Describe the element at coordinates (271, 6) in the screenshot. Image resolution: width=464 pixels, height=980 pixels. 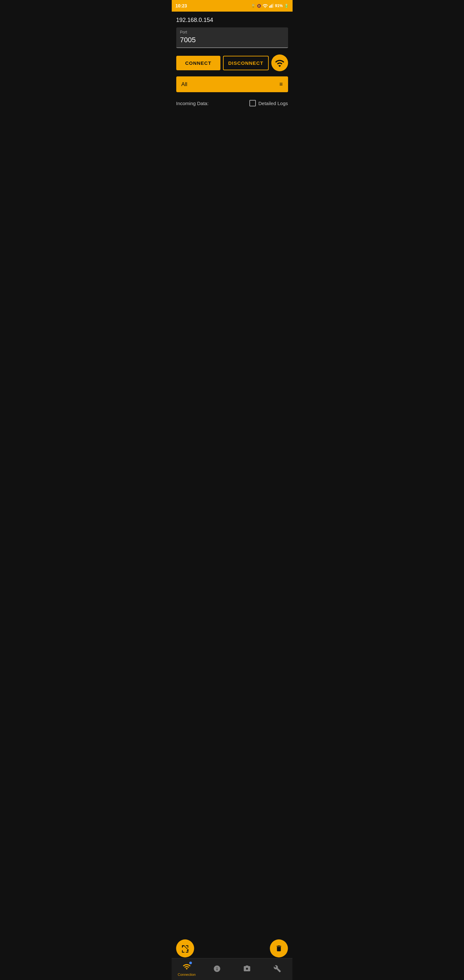
I see `signal-icon` at that location.